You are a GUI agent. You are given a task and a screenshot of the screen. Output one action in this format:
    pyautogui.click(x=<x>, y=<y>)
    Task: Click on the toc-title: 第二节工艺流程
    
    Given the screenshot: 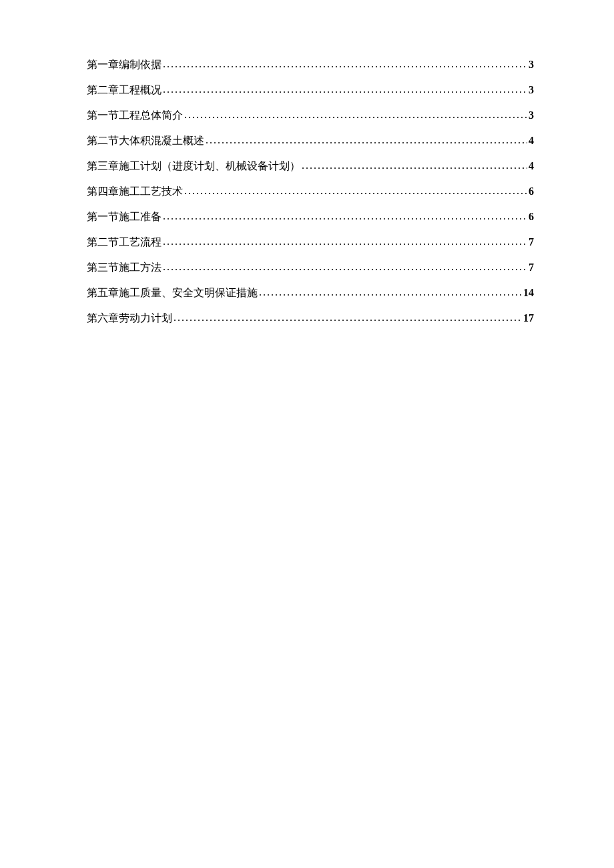 What is the action you would take?
    pyautogui.click(x=124, y=242)
    